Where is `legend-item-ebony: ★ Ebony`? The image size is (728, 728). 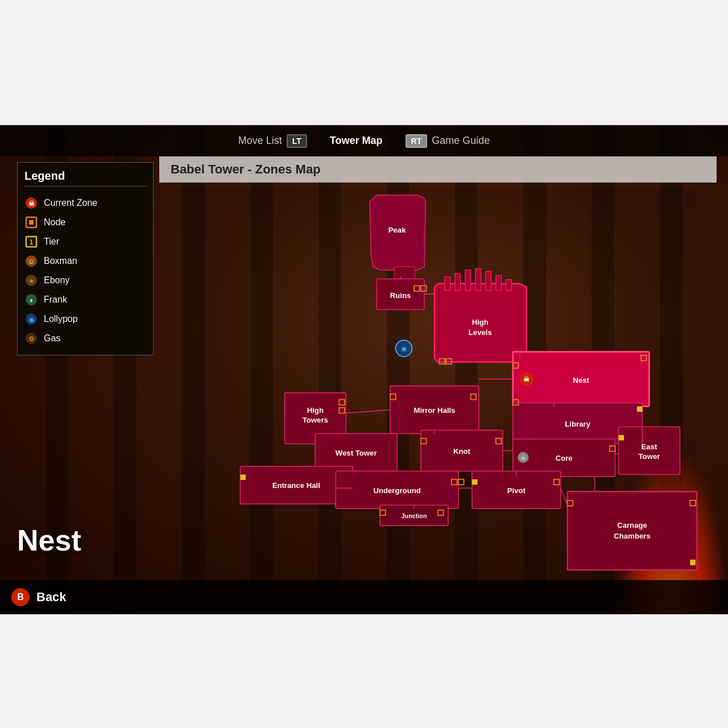 legend-item-ebony: ★ Ebony is located at coordinates (85, 280).